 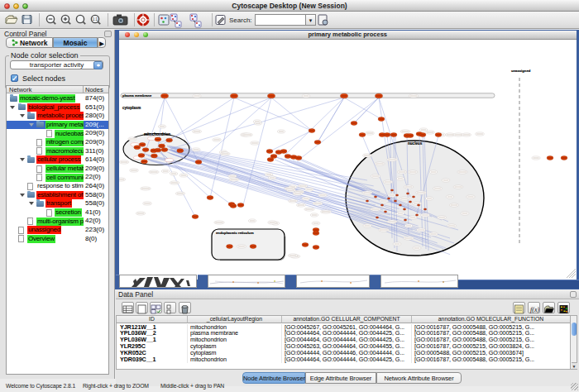 What do you see at coordinates (235, 233) in the screenshot?
I see `svg-text: endoplasmic reticulum` at bounding box center [235, 233].